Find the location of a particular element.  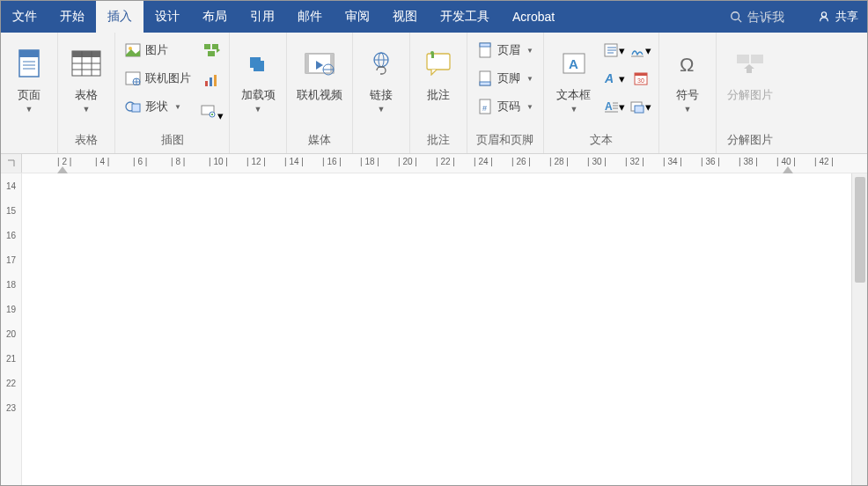

tab-insert: 插入 is located at coordinates (120, 17).